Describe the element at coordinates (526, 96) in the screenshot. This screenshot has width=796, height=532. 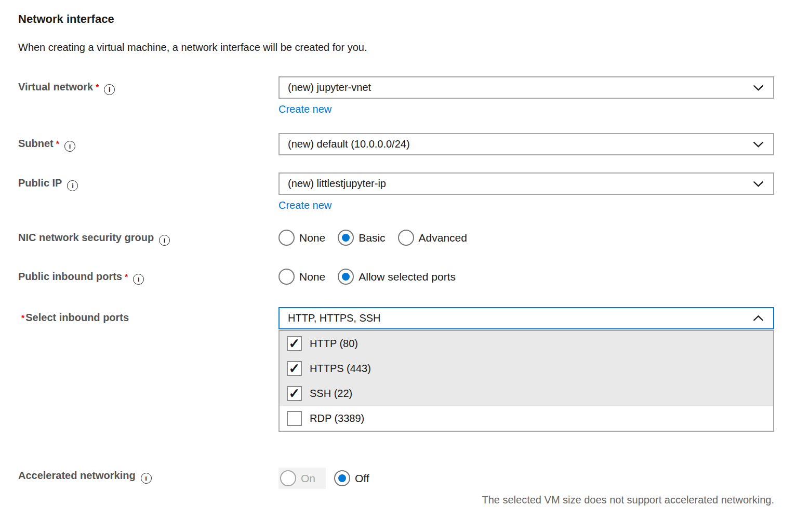
I see `virtual-network-control: (new) jupyter-vnet Create new` at that location.